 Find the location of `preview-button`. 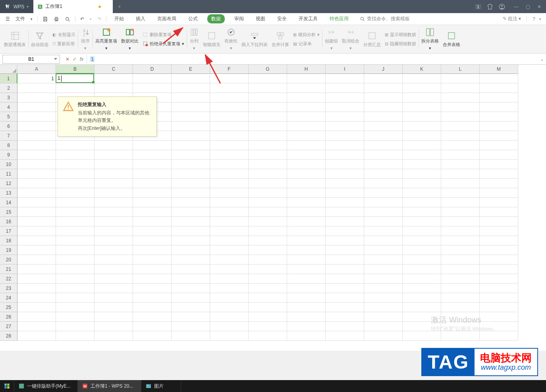

preview-button is located at coordinates (68, 19).